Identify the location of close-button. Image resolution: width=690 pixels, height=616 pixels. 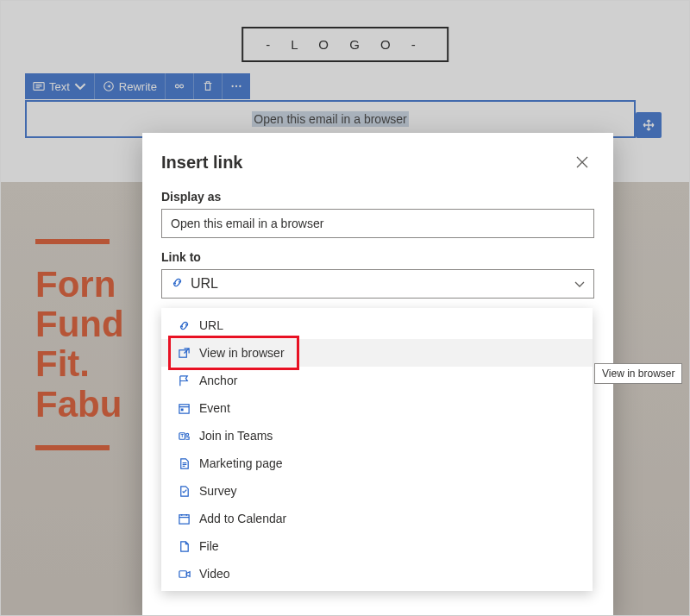
(582, 162).